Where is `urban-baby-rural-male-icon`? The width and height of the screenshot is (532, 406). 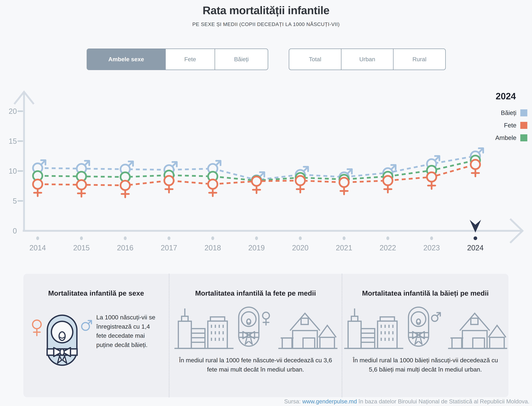
urban-baby-rural-male-icon is located at coordinates (425, 328).